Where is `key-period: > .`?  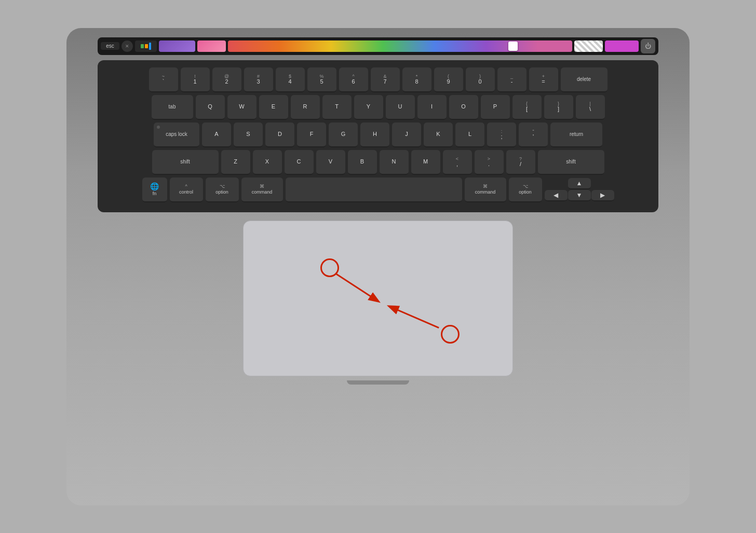
key-period: > . is located at coordinates (489, 162).